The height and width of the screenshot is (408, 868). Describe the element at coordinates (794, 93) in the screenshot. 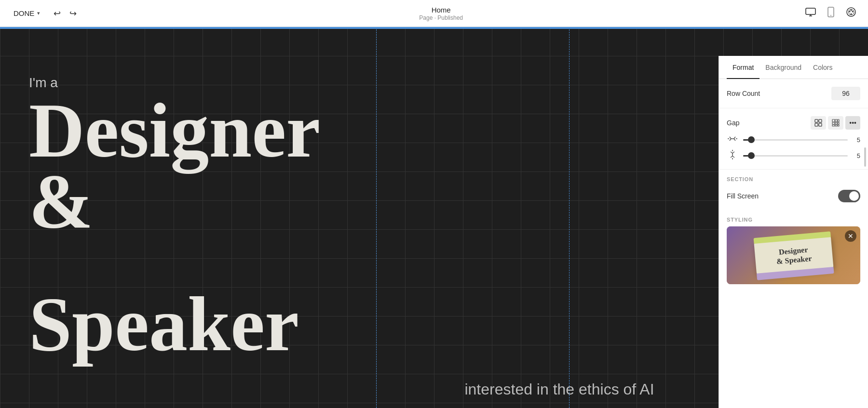

I see `row-count-section: Row Count` at that location.